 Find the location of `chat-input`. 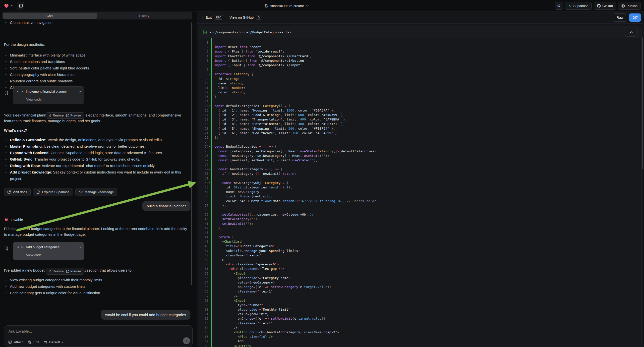

chat-input is located at coordinates (94, 331).